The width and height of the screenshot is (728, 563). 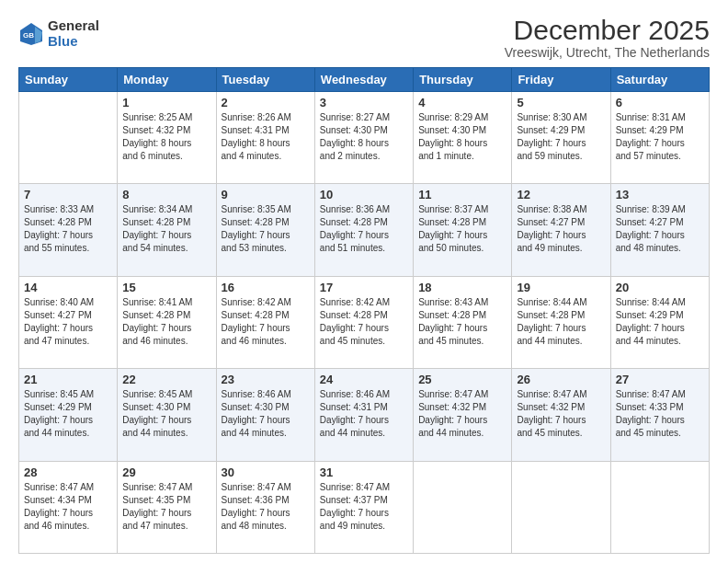 I want to click on calendar-cell: 20Sunrise: 8:44 AMSunset: 4:29 PMDayligh…, so click(x=660, y=322).